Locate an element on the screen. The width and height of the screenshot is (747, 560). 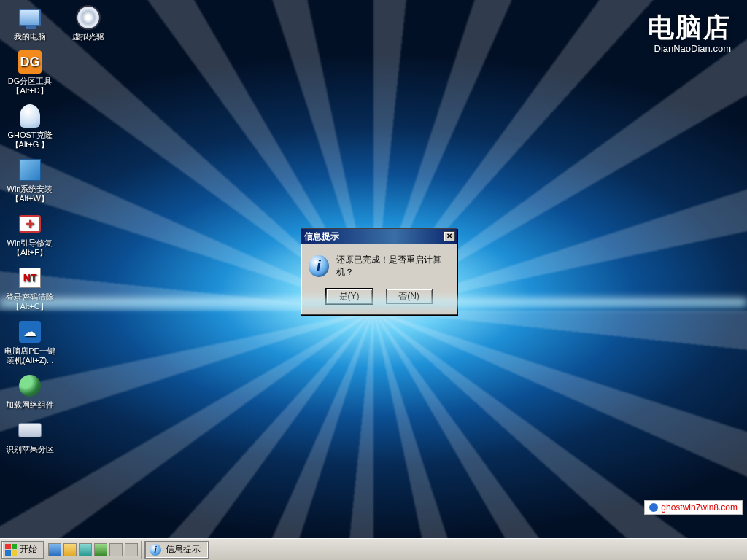
icon-label: Win系统安装【Alt+W】 is located at coordinates (31, 194).